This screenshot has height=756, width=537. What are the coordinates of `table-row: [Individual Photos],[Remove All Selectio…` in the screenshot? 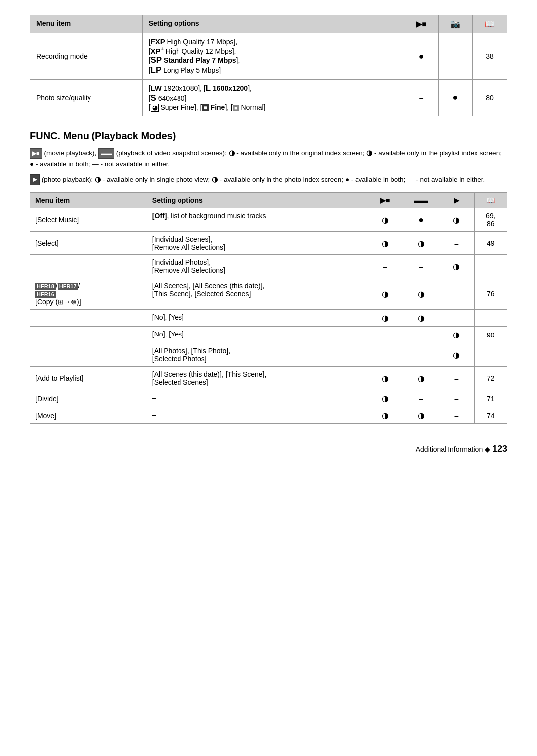 It's located at (268, 266).